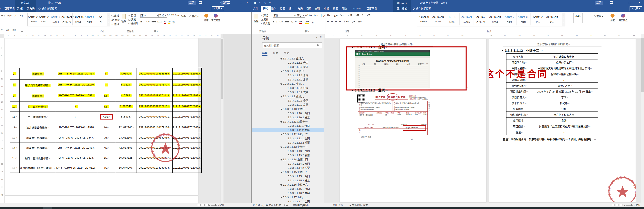 The image size is (644, 209). What do you see at coordinates (34, 19) in the screenshot?
I see `style-item-Default: AaBbCcIDefault` at bounding box center [34, 19].